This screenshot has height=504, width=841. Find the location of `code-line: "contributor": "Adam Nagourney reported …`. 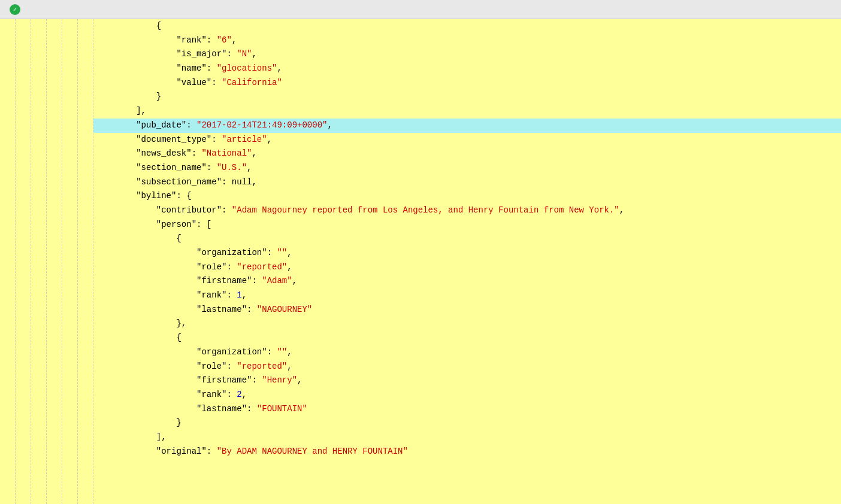

code-line: "contributor": "Adam Nagourney reported … is located at coordinates (467, 211).